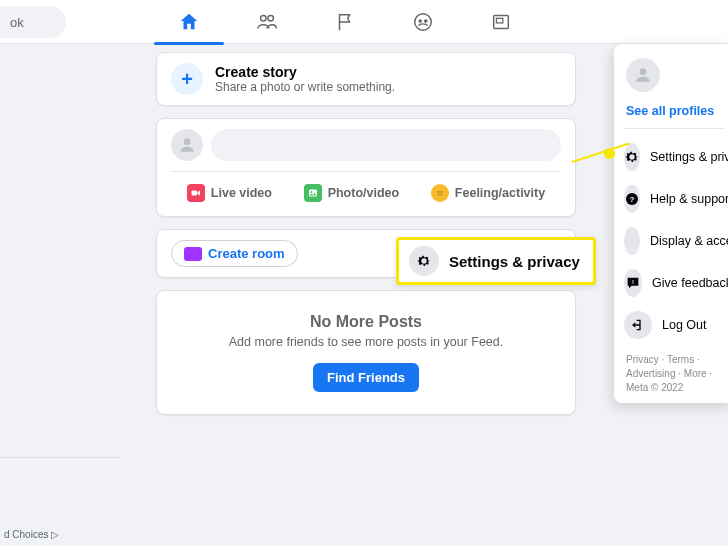 This screenshot has height=546, width=728. What do you see at coordinates (632, 199) in the screenshot?
I see `help-icon: ?` at bounding box center [632, 199].